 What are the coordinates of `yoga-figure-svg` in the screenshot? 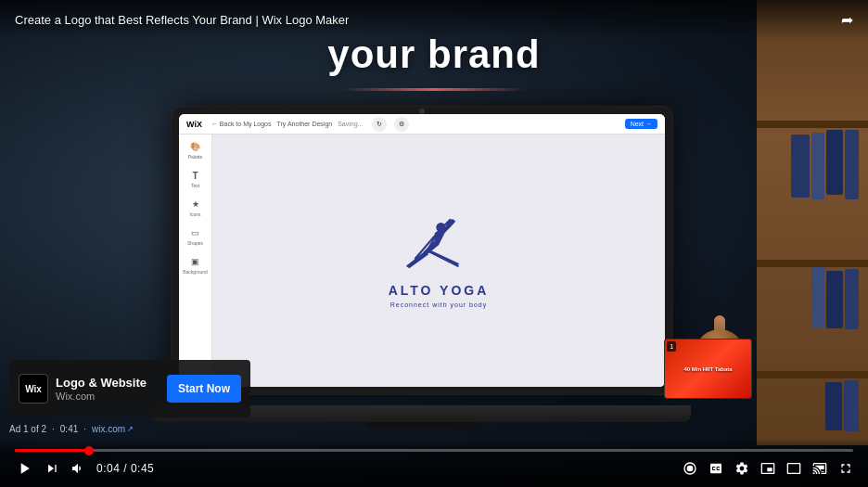 It's located at (439, 247).